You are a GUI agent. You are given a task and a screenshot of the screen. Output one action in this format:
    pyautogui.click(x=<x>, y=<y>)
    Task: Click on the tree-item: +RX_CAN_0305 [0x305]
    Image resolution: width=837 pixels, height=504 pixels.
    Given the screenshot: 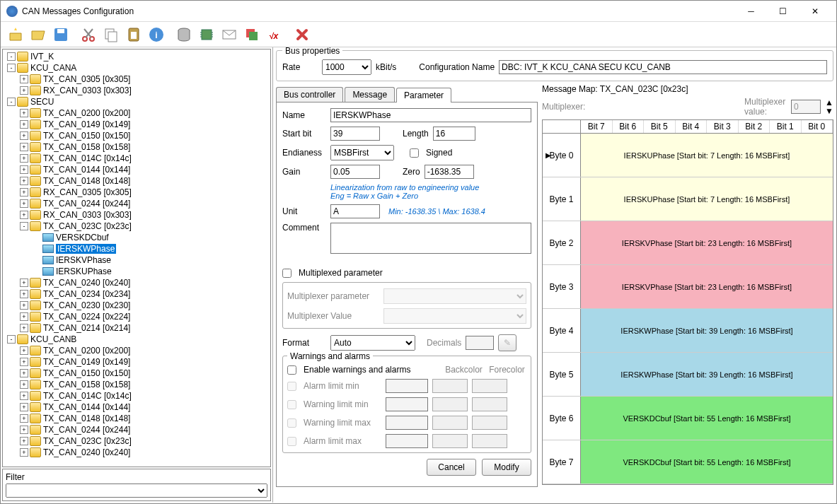 What is the action you would take?
    pyautogui.click(x=137, y=192)
    